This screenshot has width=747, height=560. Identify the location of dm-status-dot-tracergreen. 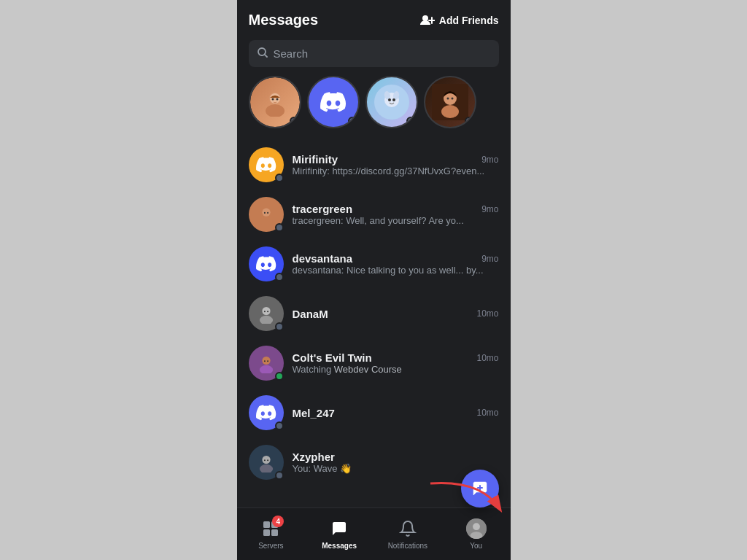
(279, 228).